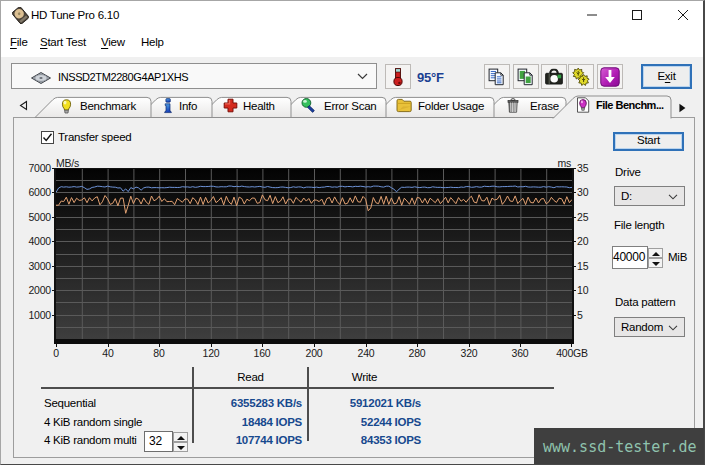  Describe the element at coordinates (619, 446) in the screenshot. I see `watermark: www.ssd-tester.de` at that location.